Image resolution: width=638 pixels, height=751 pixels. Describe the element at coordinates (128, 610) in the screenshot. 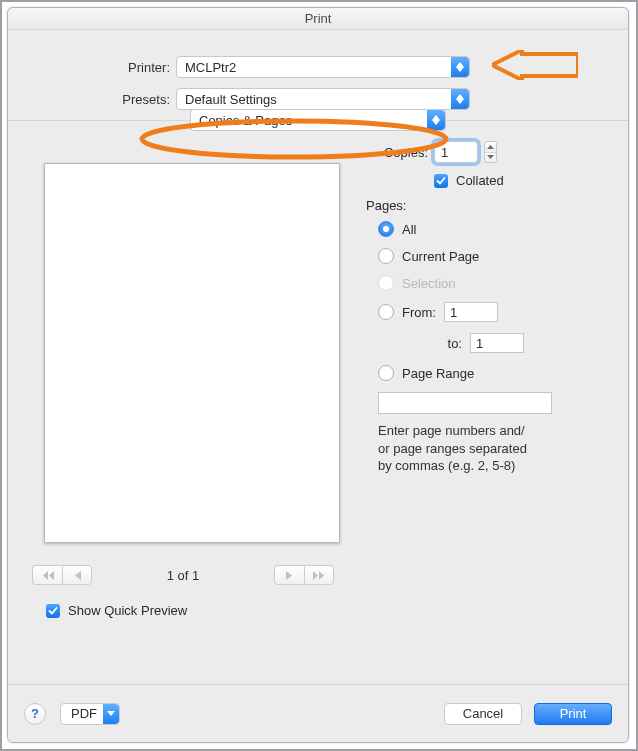

I see `show-preview-label: Show Quick Preview` at that location.